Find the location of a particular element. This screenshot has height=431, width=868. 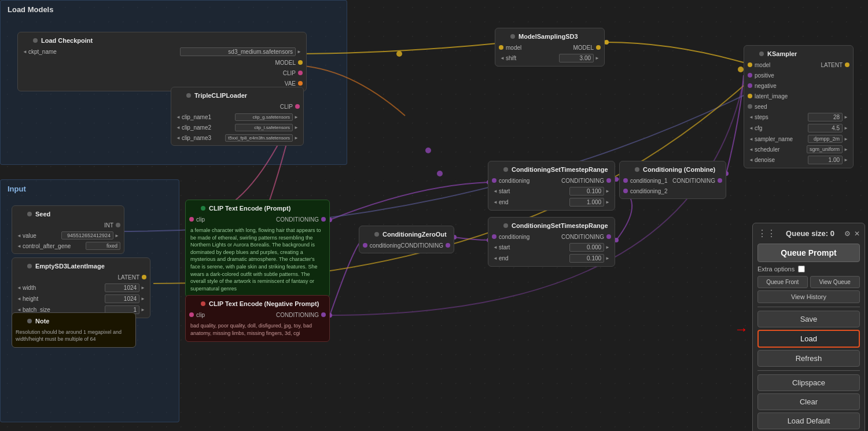

close-icon: ✕ is located at coordinates (857, 234).